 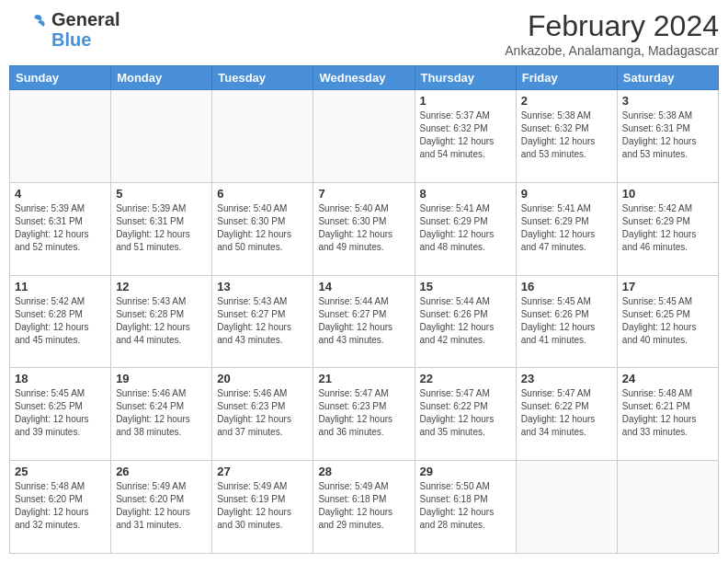 I want to click on calendar-cell: 17Sunrise: 5:45 AM Sunset: 6:25 PM Dayli…, so click(x=667, y=322).